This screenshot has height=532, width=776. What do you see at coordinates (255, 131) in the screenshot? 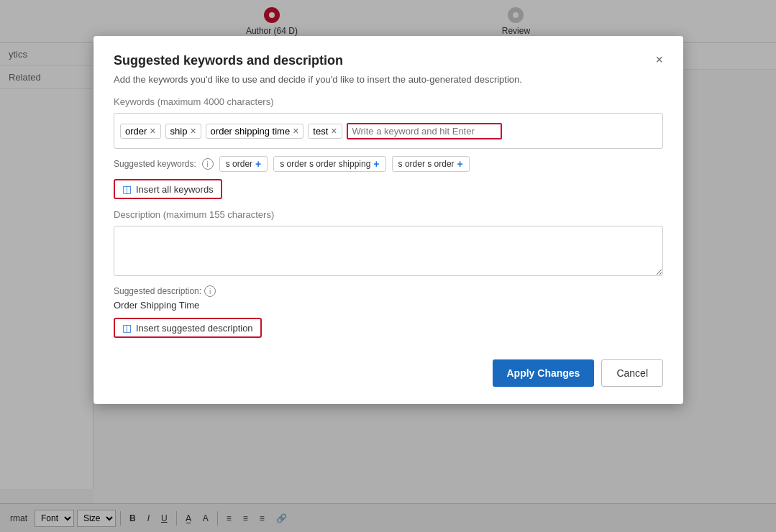
I see `keyword-tag-order-shipping: order shipping time ×` at bounding box center [255, 131].